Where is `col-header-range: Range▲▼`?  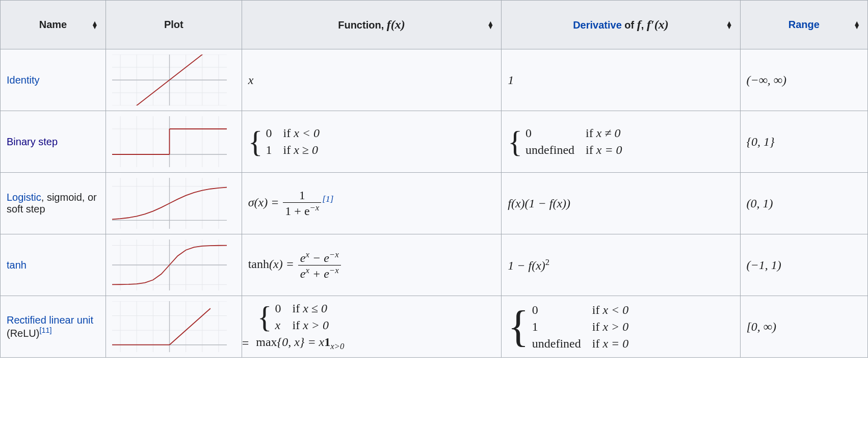 col-header-range: Range▲▼ is located at coordinates (804, 25).